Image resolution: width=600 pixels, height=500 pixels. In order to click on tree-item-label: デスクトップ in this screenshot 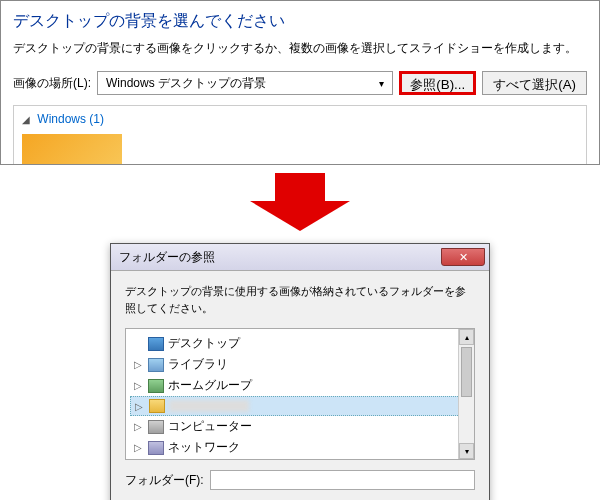, I will do `click(204, 344)`.